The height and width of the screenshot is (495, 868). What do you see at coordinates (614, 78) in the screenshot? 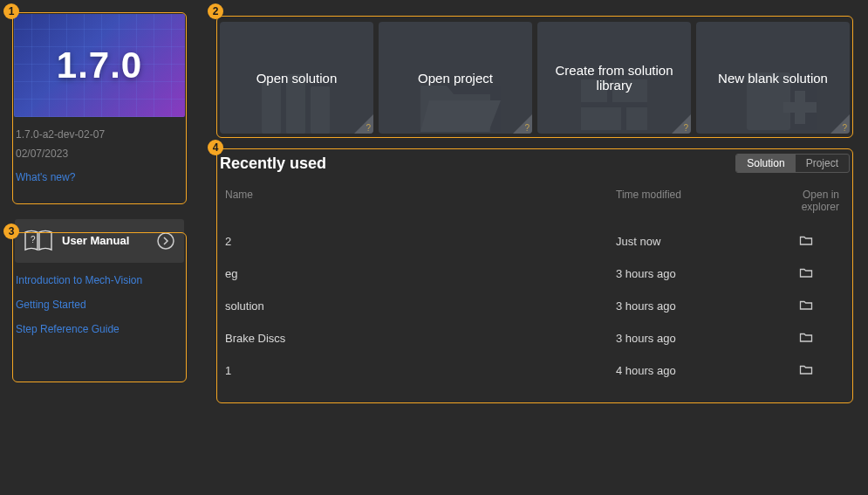
I see `create-from-library-card: Create from solution library ?` at bounding box center [614, 78].